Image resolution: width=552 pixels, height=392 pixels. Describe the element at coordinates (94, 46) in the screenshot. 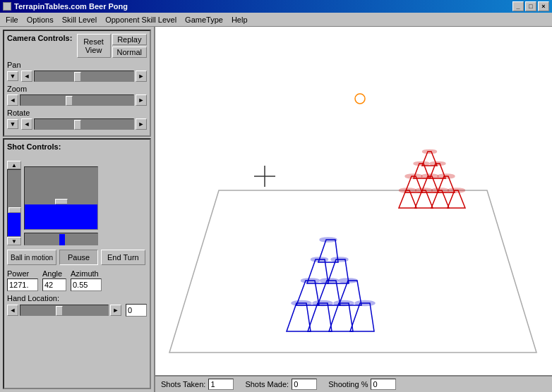

I see `reset-view-button: ResetView` at that location.